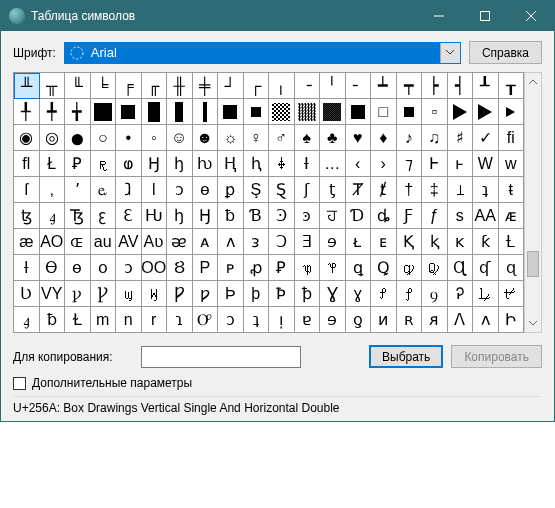 This screenshot has height=508, width=555. What do you see at coordinates (410, 190) in the screenshot?
I see `character-cell: †` at bounding box center [410, 190].